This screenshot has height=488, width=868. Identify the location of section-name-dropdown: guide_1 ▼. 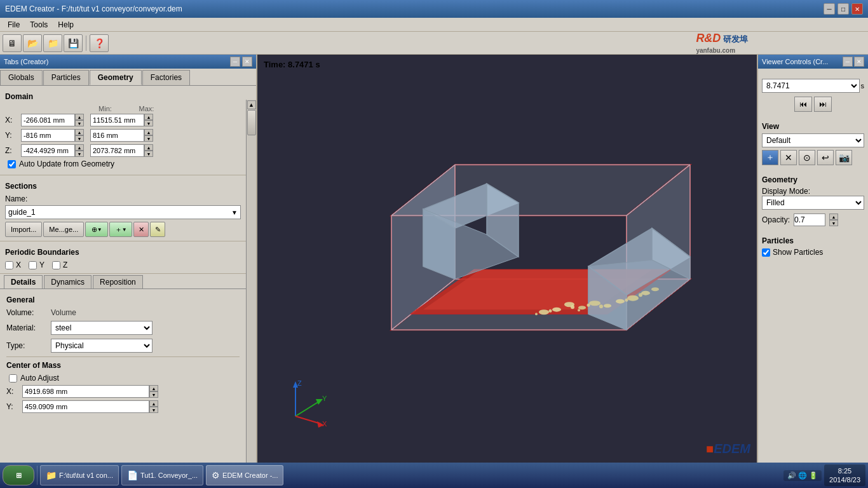
(123, 212).